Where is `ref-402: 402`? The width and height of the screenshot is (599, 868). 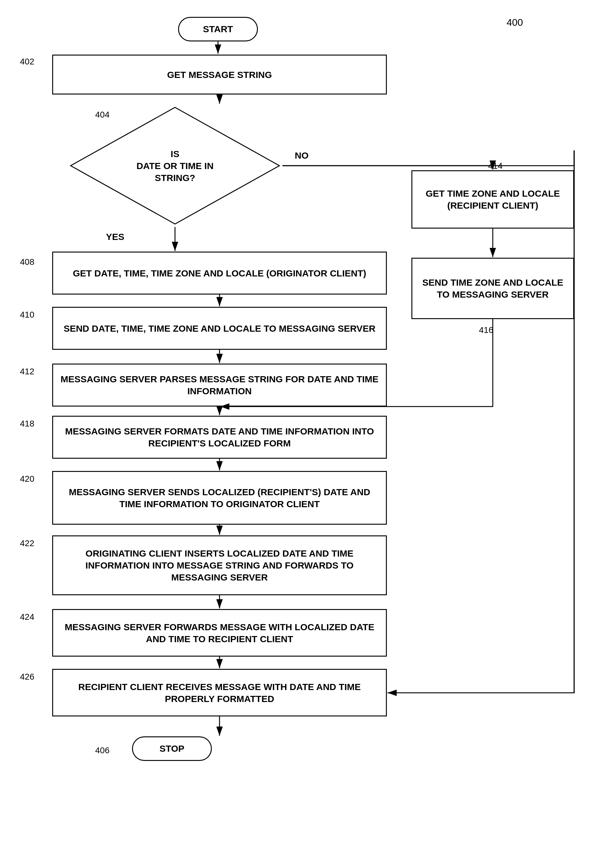
ref-402: 402 is located at coordinates (27, 62).